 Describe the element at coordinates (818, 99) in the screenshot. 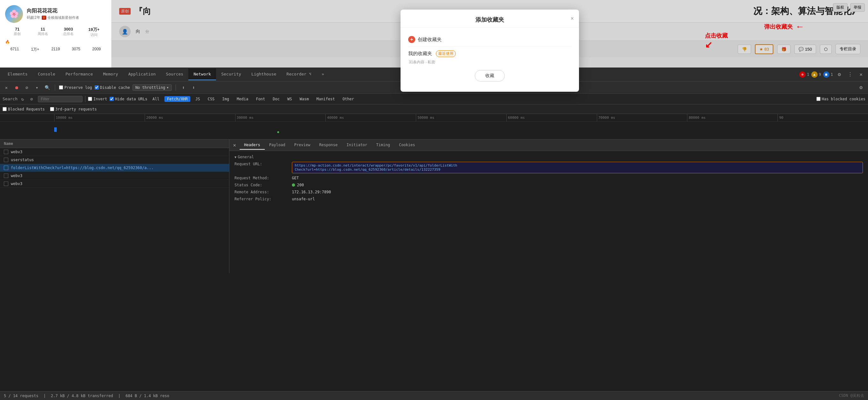

I see `blocked-cookies-checkbox` at that location.